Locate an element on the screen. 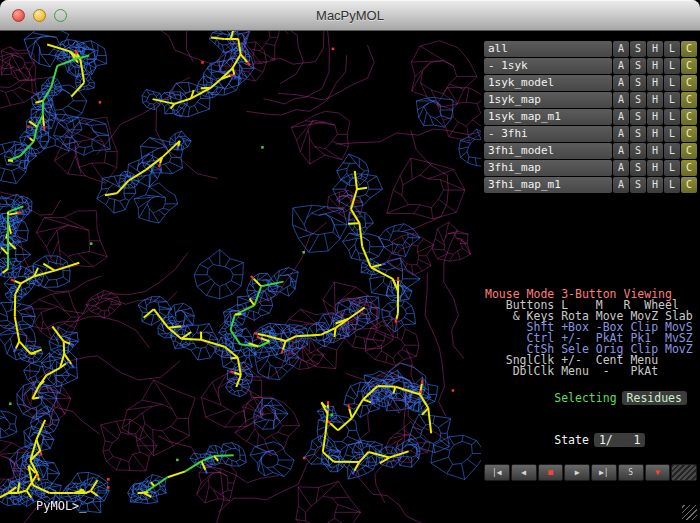  panel-bottom-spacer is located at coordinates (590, 502).